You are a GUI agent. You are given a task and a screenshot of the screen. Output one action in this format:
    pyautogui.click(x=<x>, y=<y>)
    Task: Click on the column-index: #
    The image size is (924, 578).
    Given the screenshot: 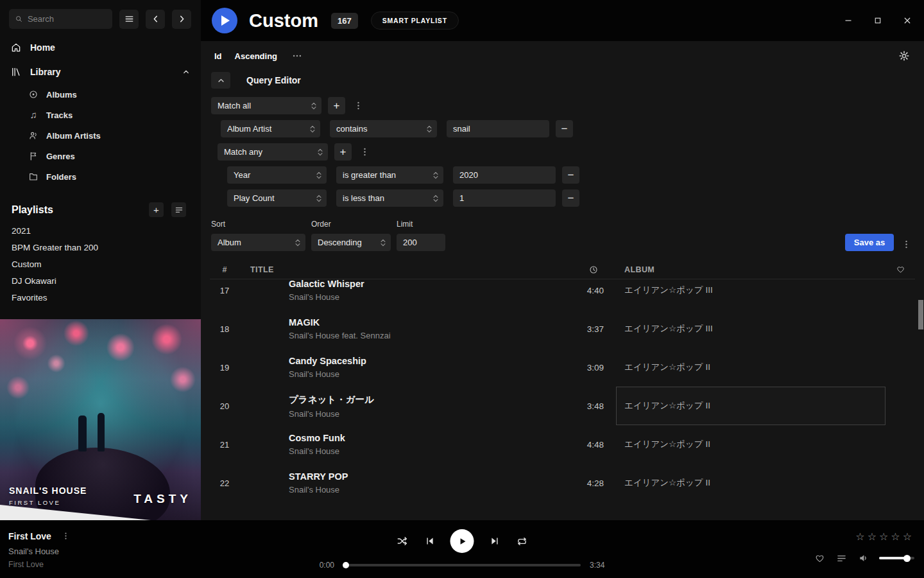 What is the action you would take?
    pyautogui.click(x=225, y=270)
    